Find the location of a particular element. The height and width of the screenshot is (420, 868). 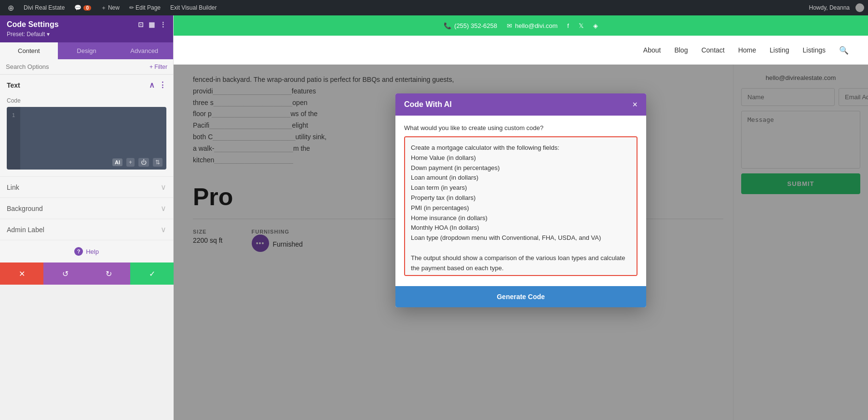

code-settings-sidebar: Code Settings ⊡ ▦ ⋮ Preset: Default ▾ Co… is located at coordinates (87, 139).